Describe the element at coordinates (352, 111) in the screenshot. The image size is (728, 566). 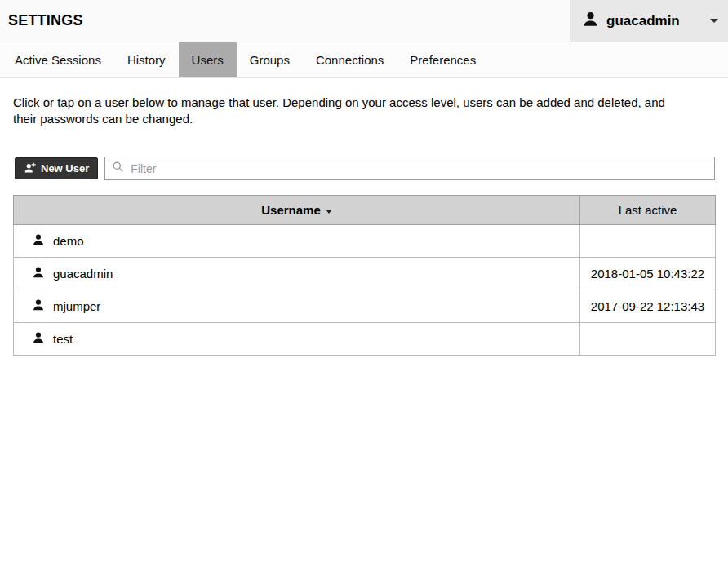
I see `page-description: Click or tap on a user below to manage t…` at that location.